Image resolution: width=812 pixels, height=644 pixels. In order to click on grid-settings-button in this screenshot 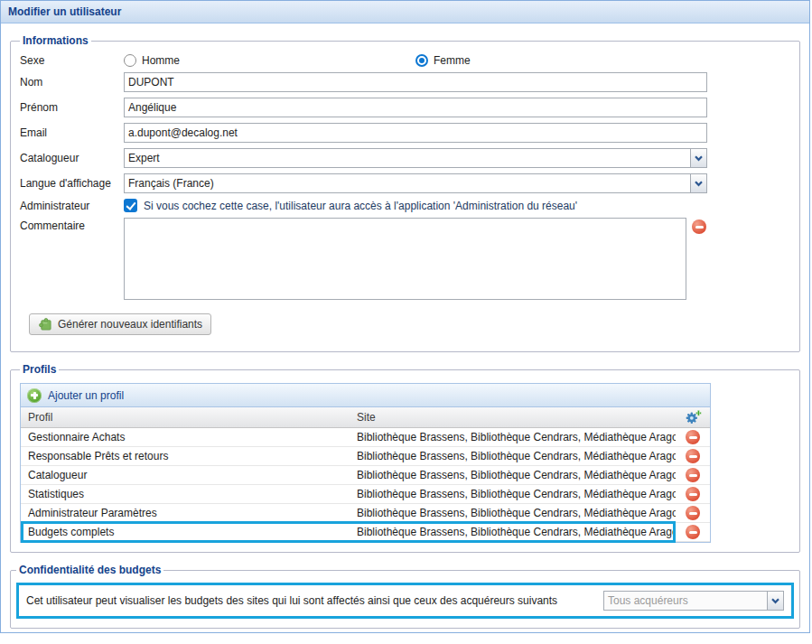, I will do `click(693, 417)`.